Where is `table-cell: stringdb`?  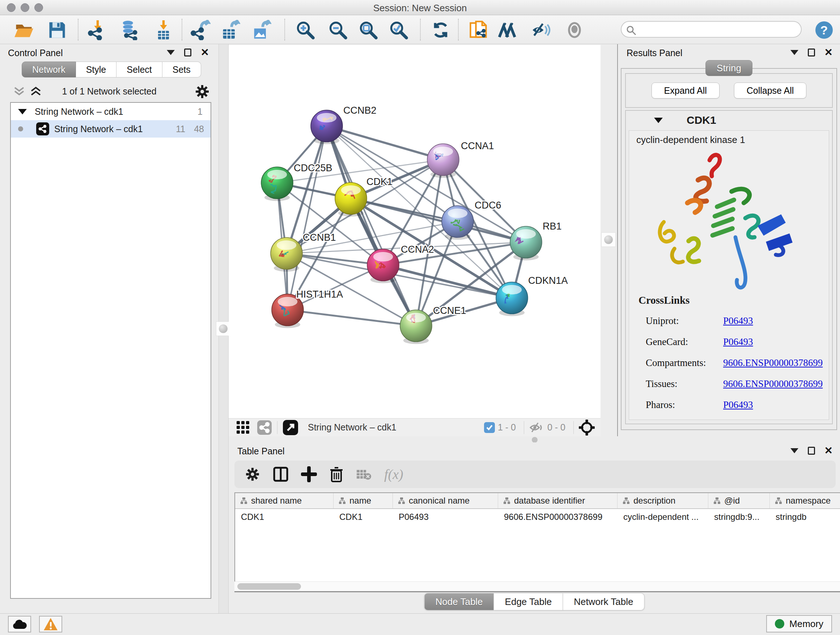 table-cell: stringdb is located at coordinates (805, 517).